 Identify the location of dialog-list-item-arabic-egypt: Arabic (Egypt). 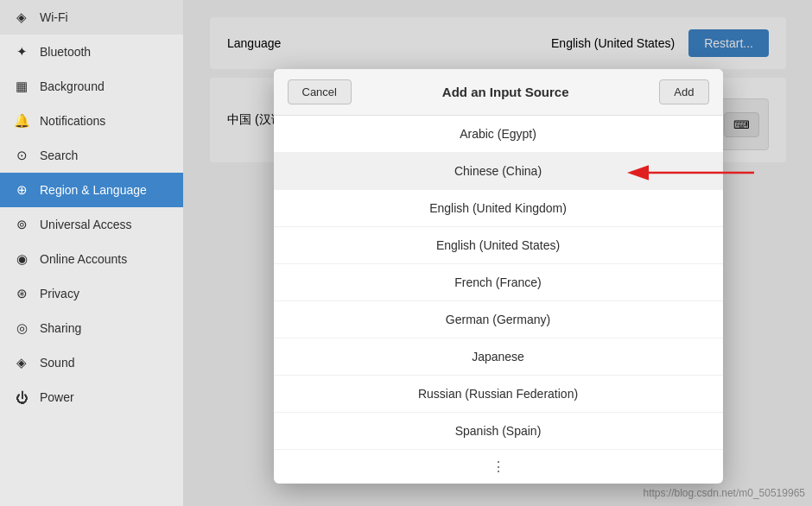
(498, 135).